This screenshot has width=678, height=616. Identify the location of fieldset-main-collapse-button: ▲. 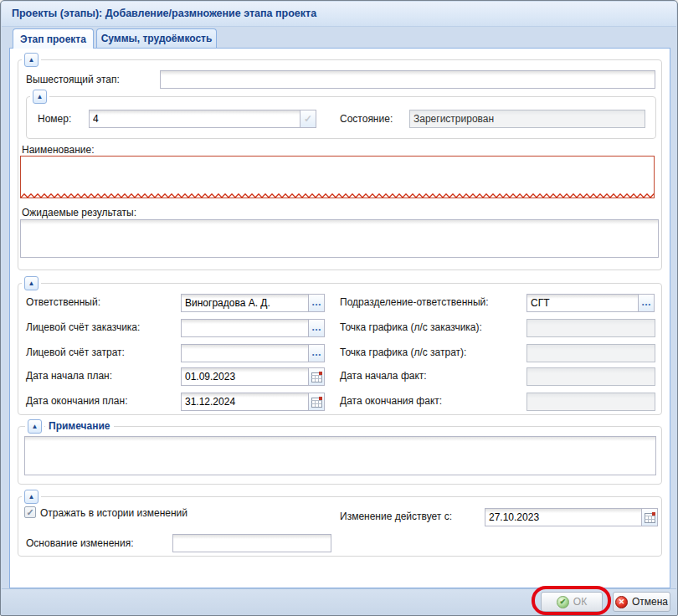
(32, 60).